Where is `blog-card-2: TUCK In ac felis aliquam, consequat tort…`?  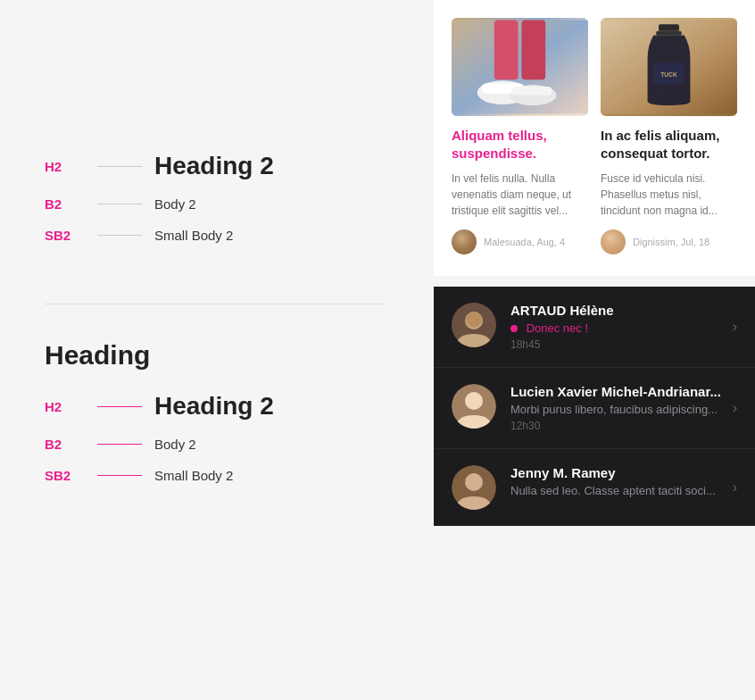 blog-card-2: TUCK In ac felis aliquam, consequat tort… is located at coordinates (669, 136).